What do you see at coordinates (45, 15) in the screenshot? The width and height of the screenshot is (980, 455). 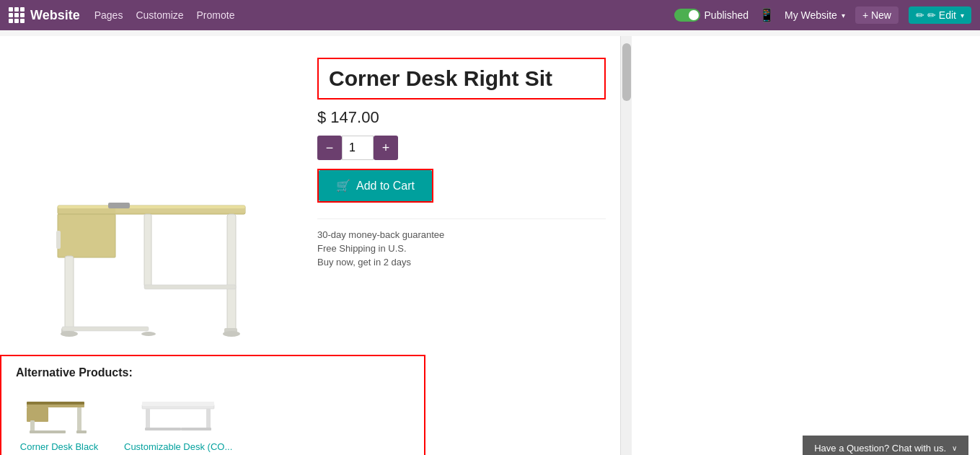 I see `brand-logo: Website` at bounding box center [45, 15].